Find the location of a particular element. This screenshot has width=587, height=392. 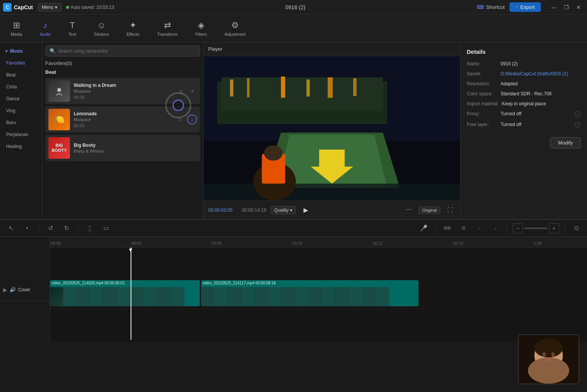

music-card-lemonade: 🍋 Lemonade Muspace 00:59 ☆ ↓ is located at coordinates (123, 120).